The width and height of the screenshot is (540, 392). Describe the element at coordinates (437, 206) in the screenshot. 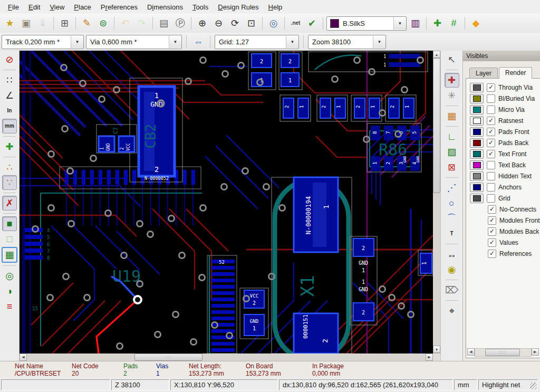

I see `canvas-vscrollbar: ▲ ▼` at that location.